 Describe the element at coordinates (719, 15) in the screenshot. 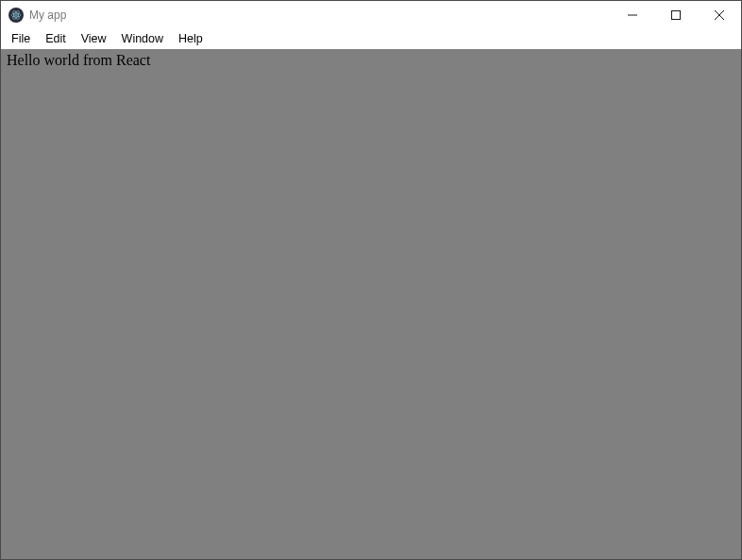

I see `close-icon` at that location.